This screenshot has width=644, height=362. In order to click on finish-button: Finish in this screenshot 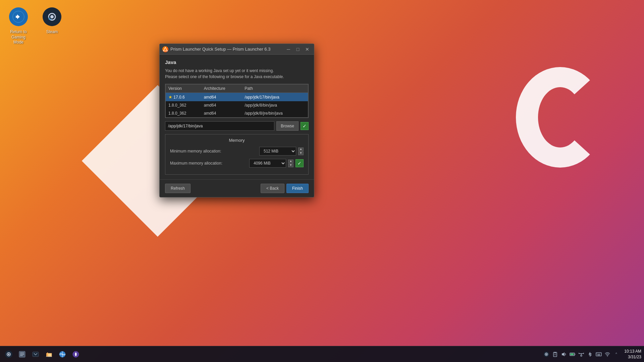, I will do `click(298, 188)`.